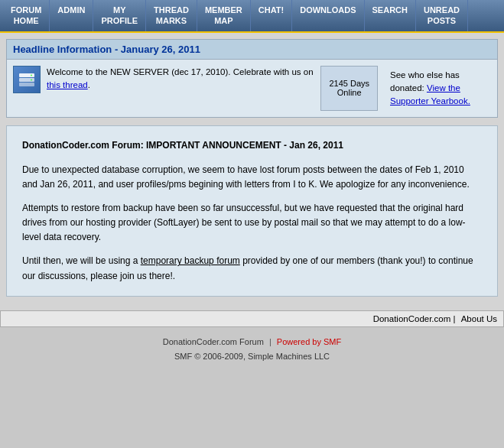  Describe the element at coordinates (27, 80) in the screenshot. I see `server-icon` at that location.